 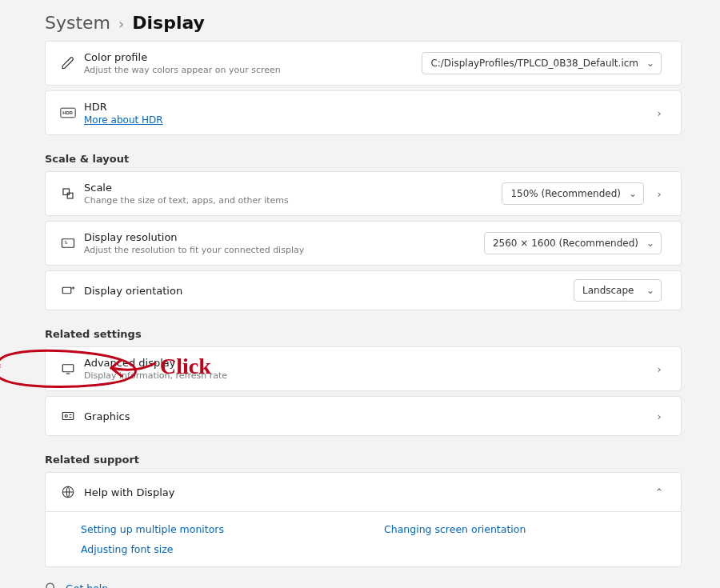 What do you see at coordinates (367, 416) in the screenshot?
I see `row-title: Graphics` at bounding box center [367, 416].